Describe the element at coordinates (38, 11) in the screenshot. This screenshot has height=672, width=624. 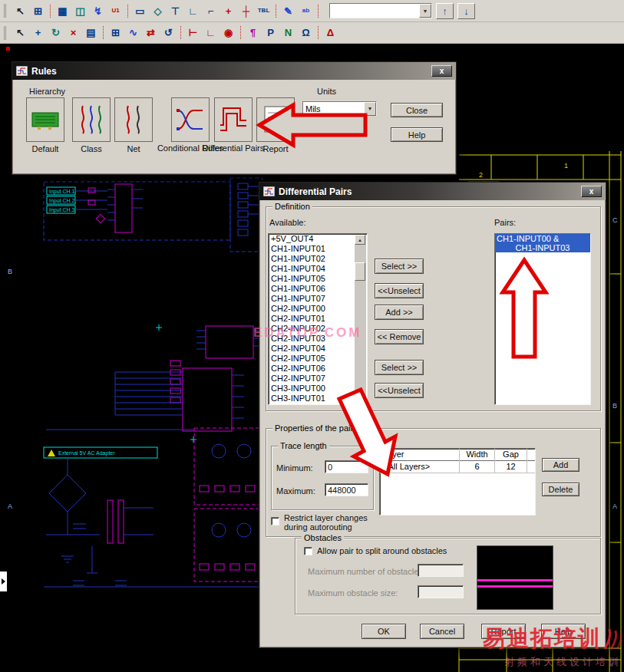
I see `part-select-icon: ⊞` at that location.